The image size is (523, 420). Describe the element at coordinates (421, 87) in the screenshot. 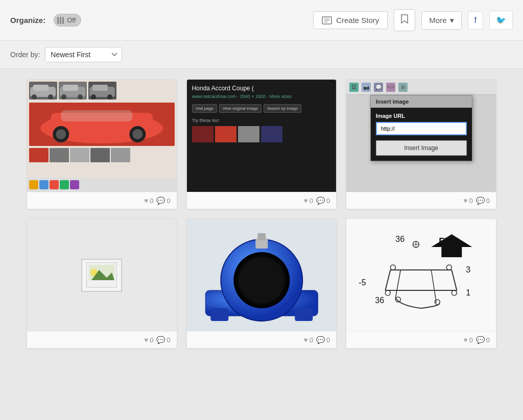

I see `card3-toolbar: 🖼 📷 💬 </> ⊞` at that location.